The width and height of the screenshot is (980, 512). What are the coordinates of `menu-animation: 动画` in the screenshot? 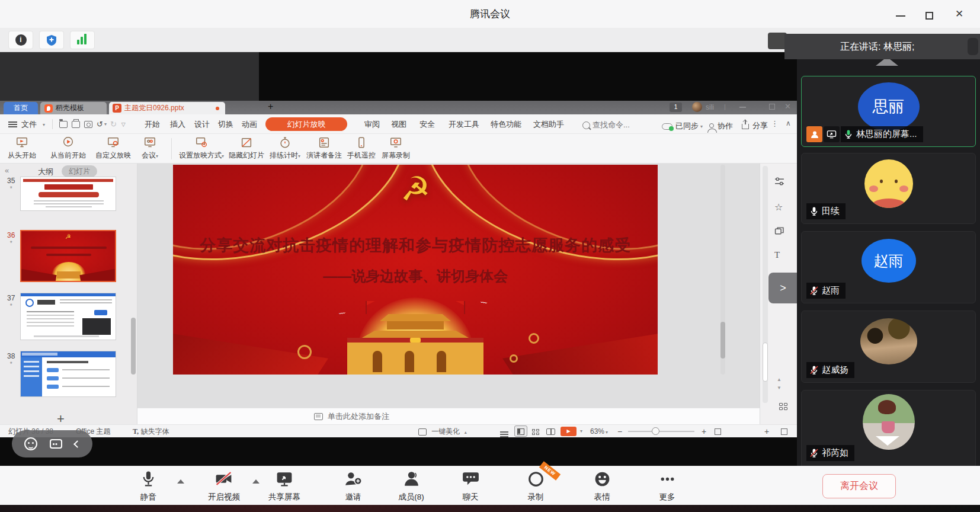 It's located at (249, 124).